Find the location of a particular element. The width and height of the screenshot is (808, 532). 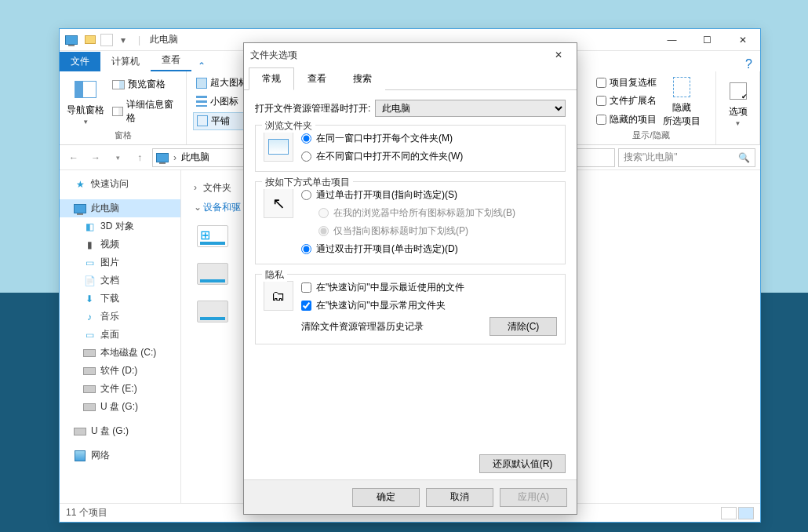

sidebar-item: 📄文档 is located at coordinates (120, 281).